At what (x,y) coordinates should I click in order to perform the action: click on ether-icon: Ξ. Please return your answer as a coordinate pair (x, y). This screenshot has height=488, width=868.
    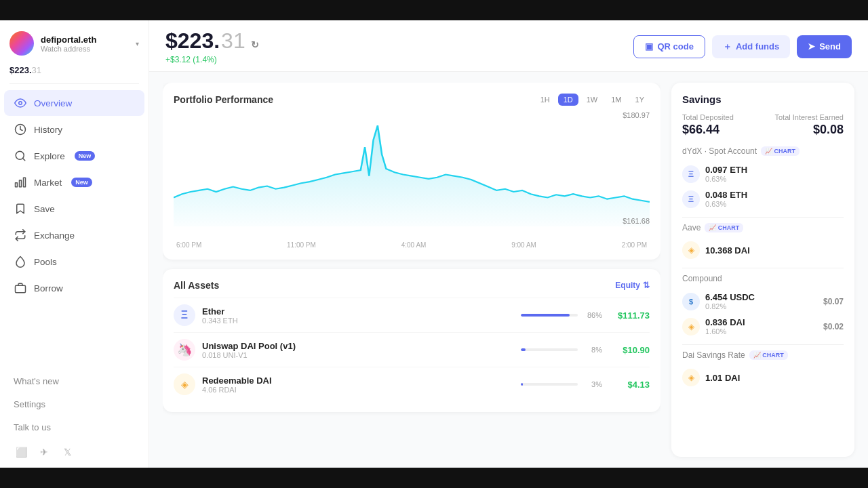
    Looking at the image, I should click on (184, 315).